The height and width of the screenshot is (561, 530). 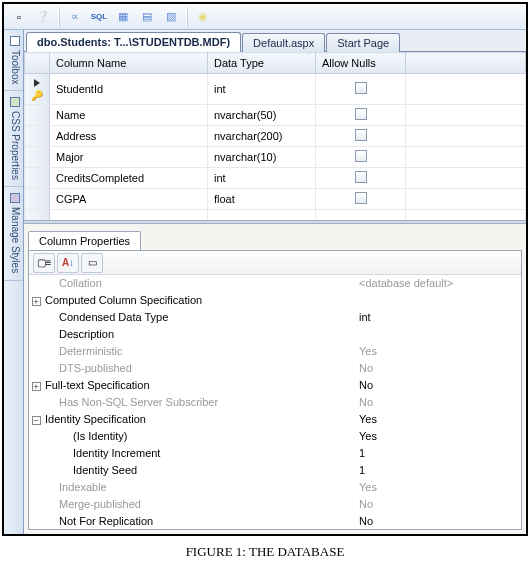 What do you see at coordinates (262, 136) in the screenshot?
I see `cell-data-type: nvarchar(200)` at bounding box center [262, 136].